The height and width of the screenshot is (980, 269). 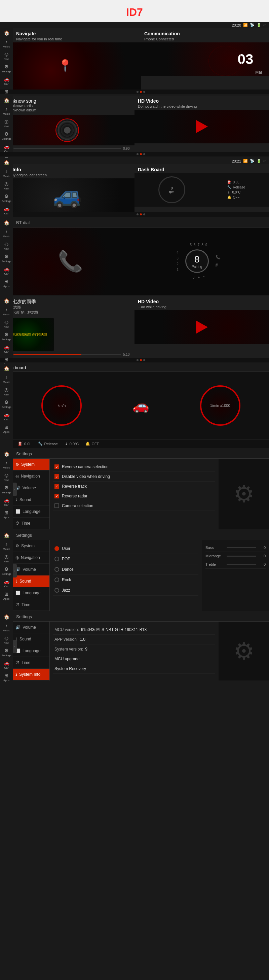 What do you see at coordinates (241, 556) in the screenshot?
I see `midrange-slider` at bounding box center [241, 556].